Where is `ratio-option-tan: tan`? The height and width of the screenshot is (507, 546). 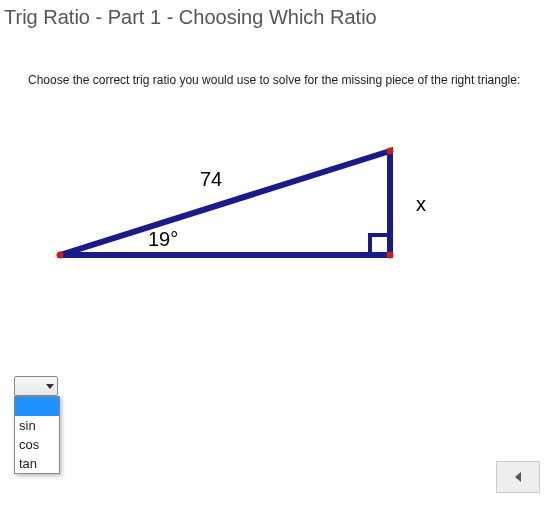 ratio-option-tan: tan is located at coordinates (37, 464).